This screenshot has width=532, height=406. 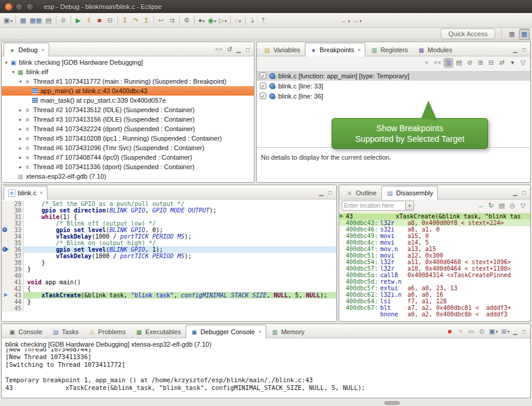 What do you see at coordinates (26, 50) in the screenshot?
I see `tab-debug: ●Debug` at bounding box center [26, 50].